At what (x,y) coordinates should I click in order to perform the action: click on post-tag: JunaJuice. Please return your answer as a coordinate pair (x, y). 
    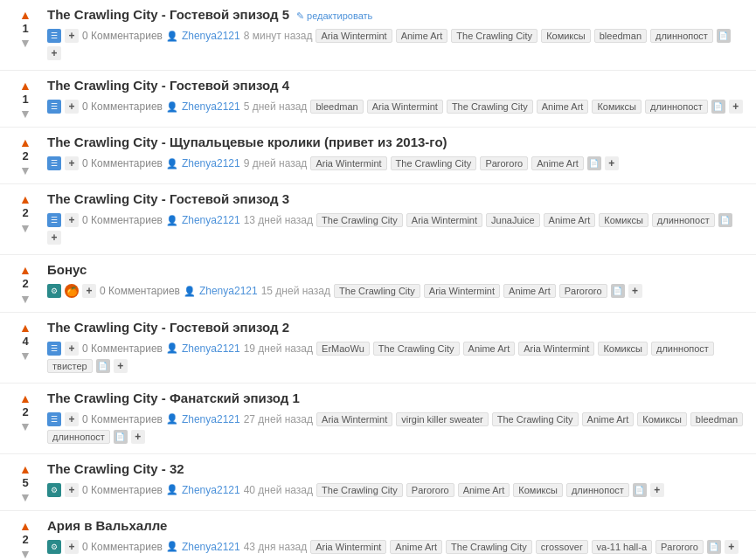
    Looking at the image, I should click on (513, 220).